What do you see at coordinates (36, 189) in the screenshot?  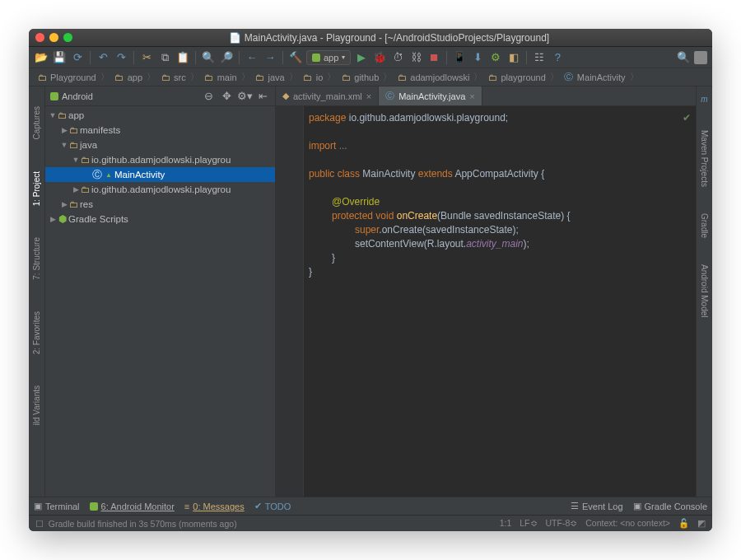 I see `tab-project: 1: Project` at bounding box center [36, 189].